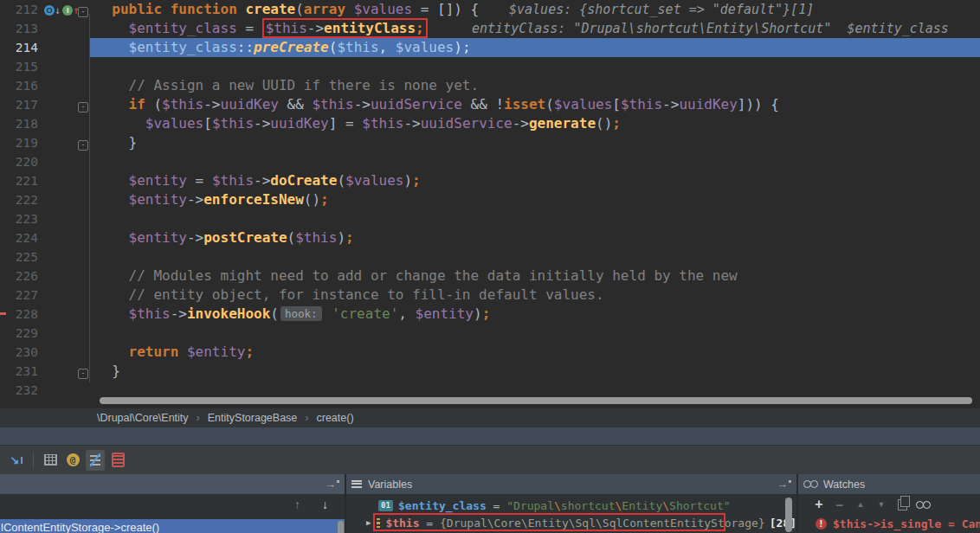 The height and width of the screenshot is (533, 980). What do you see at coordinates (300, 9) in the screenshot?
I see `code-token: (` at bounding box center [300, 9].